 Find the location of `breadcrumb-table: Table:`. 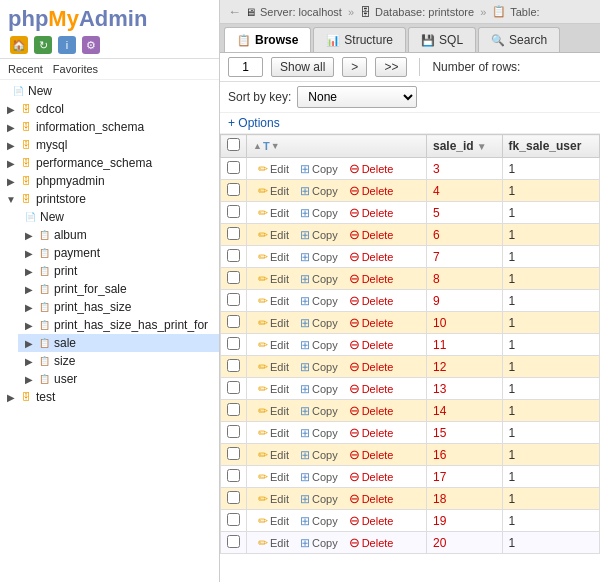

breadcrumb-table: Table: is located at coordinates (524, 12).